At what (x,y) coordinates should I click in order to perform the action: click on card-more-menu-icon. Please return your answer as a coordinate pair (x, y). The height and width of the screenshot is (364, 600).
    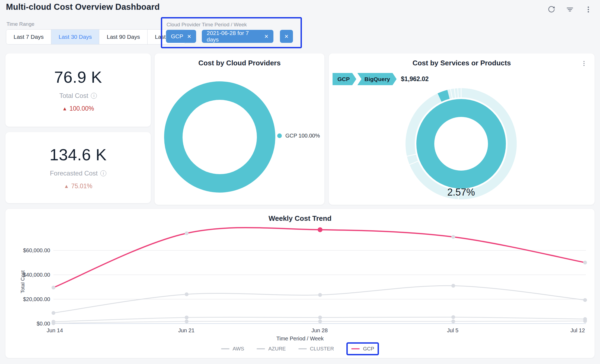
    Looking at the image, I should click on (584, 63).